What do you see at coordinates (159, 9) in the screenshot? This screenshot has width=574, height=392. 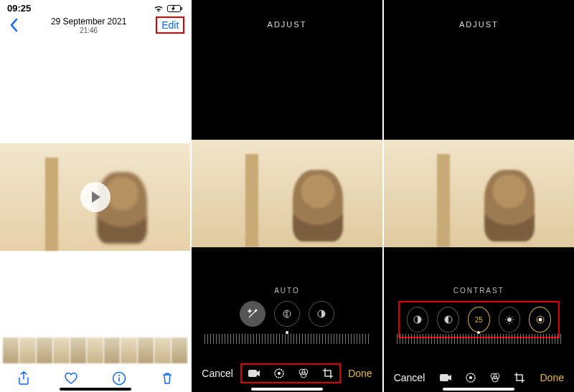 I see `wifi-icon` at bounding box center [159, 9].